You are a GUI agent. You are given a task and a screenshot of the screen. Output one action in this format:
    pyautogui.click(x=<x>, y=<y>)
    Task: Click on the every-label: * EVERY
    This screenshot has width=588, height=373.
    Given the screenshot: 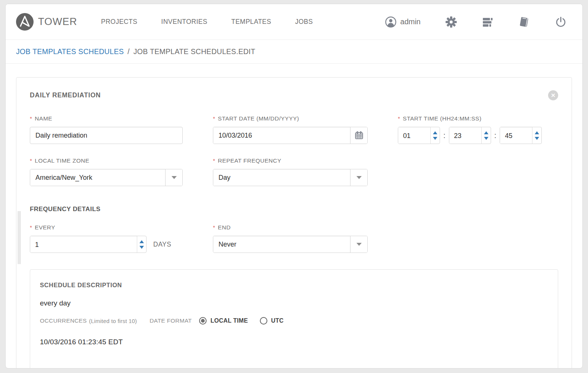 What is the action you would take?
    pyautogui.click(x=106, y=228)
    